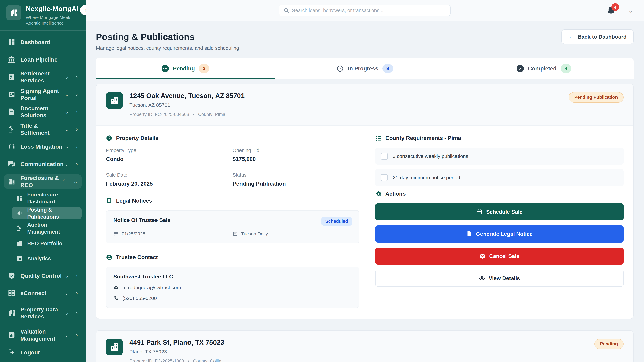 The width and height of the screenshot is (644, 362). Describe the element at coordinates (43, 42) in the screenshot. I see `sidebar-item-dashboard: Dashboard` at that location.